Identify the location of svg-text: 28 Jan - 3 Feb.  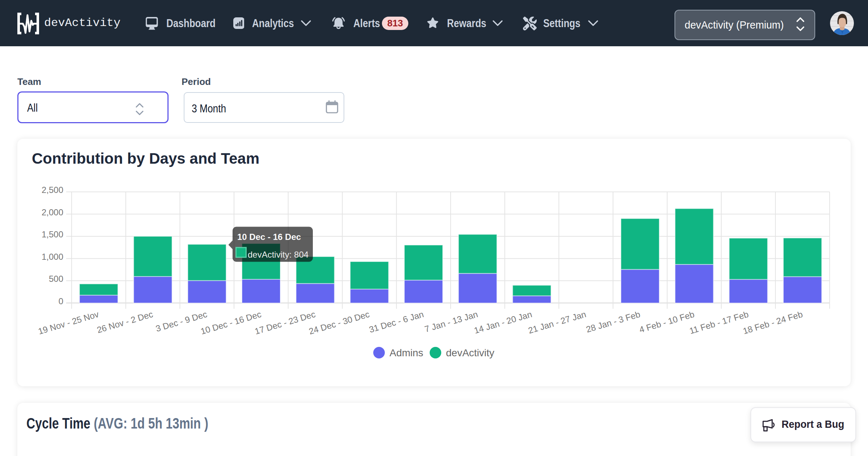
(613, 322).